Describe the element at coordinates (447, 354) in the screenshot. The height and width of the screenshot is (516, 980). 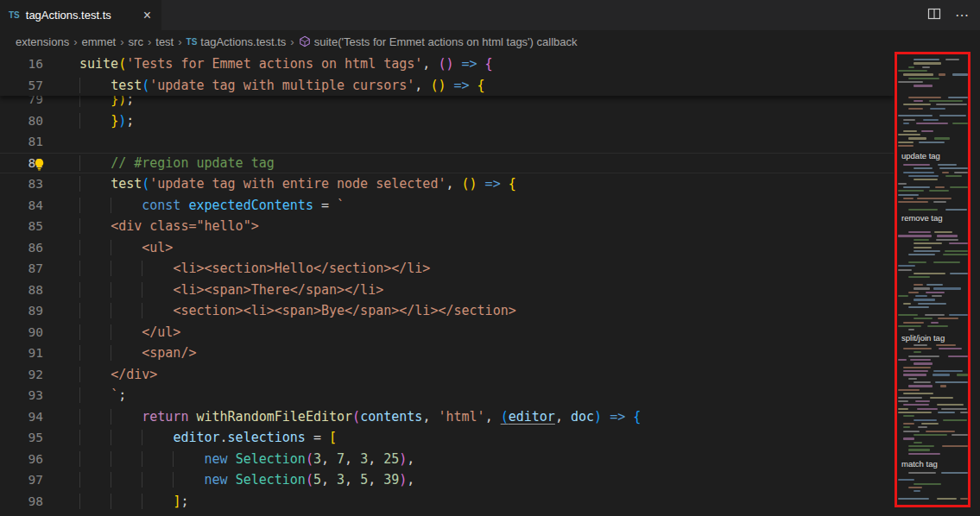
I see `code-line-91: 91 <span/>` at that location.